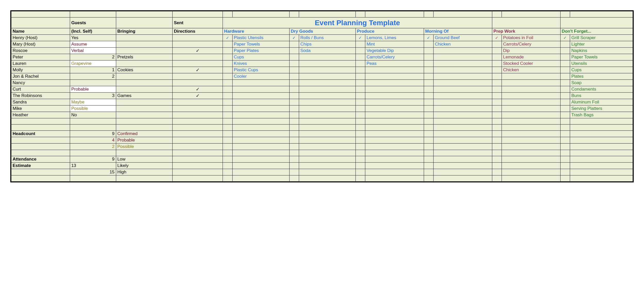  Describe the element at coordinates (322, 77) in the screenshot. I see `table-row: Jon & Rachel2CoolerPlates` at that location.